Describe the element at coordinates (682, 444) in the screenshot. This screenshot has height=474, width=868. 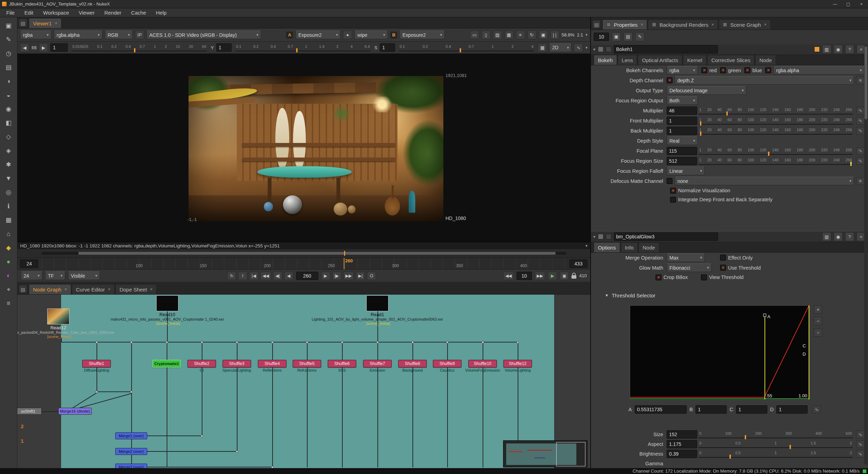
I see `aspect-input` at that location.